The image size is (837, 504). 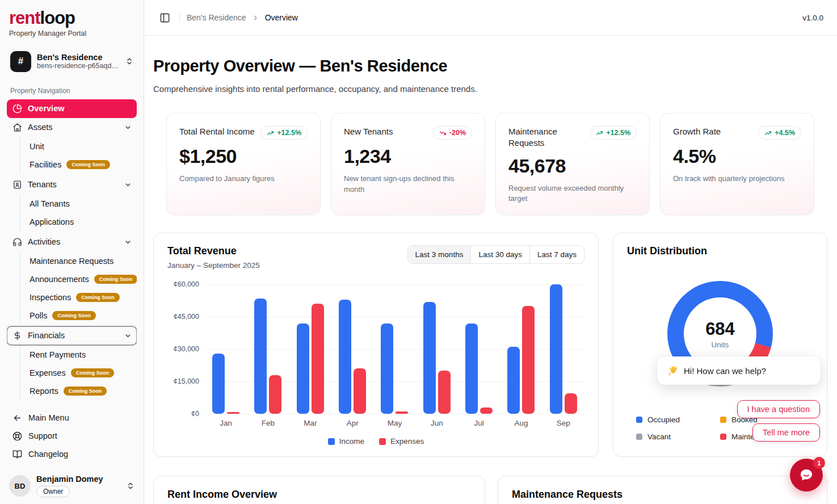 I want to click on workspace-switcher: # Ben's Residence bens-residence-p65aqdy…, so click(x=71, y=61).